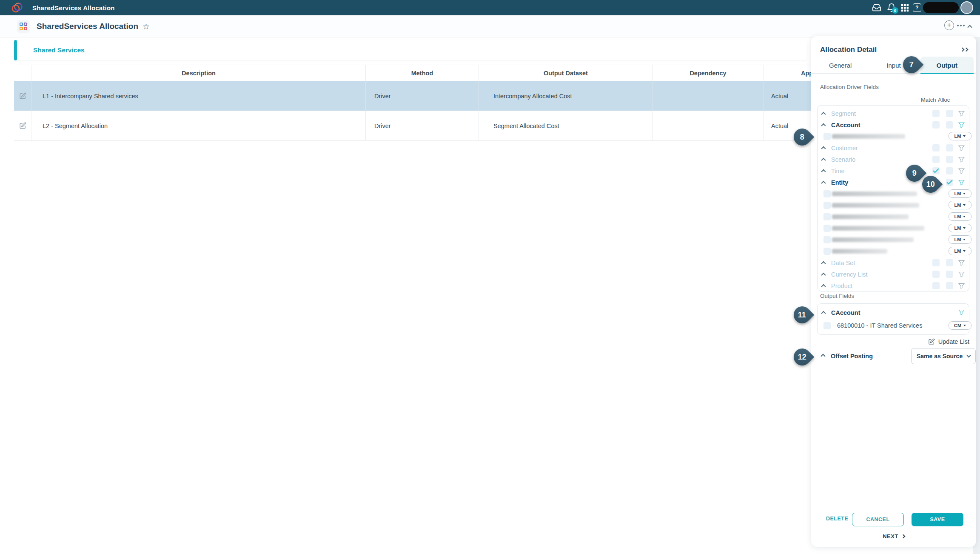 The image size is (980, 554). I want to click on driver-field-row: Segment, so click(893, 113).